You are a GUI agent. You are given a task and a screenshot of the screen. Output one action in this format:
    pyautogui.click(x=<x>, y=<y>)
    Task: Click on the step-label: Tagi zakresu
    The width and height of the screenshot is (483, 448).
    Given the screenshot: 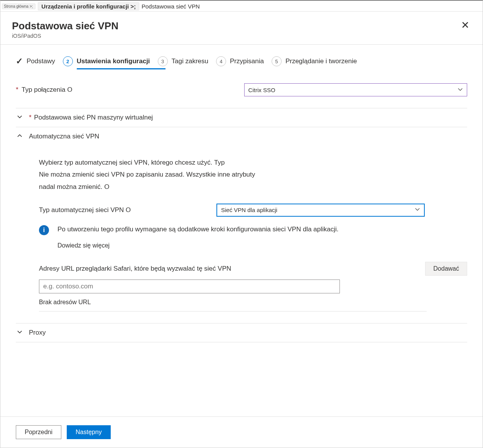 What is the action you would take?
    pyautogui.click(x=190, y=61)
    